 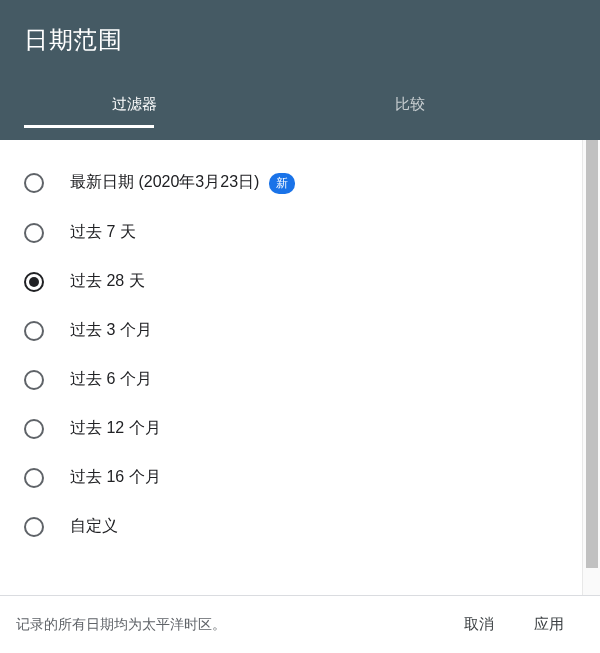 I want to click on tab-1: 比较, so click(x=410, y=104).